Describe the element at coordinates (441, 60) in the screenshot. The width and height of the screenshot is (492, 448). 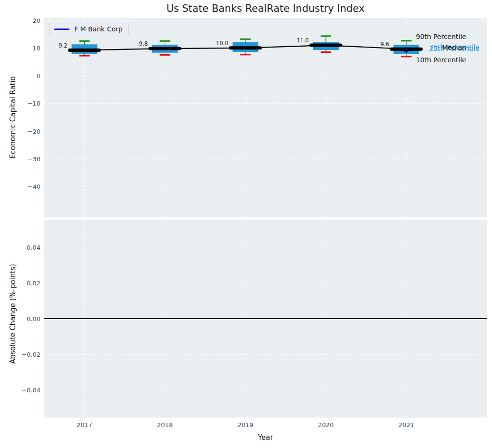
I see `annotation-10th-percentile: 10th Percentile` at that location.